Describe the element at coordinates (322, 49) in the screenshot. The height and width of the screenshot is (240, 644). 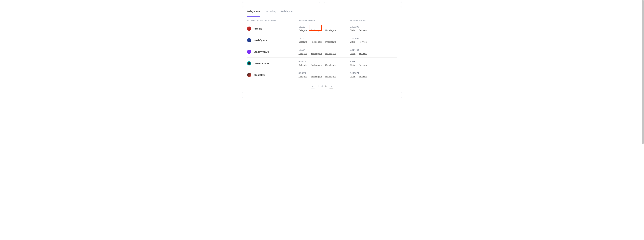
I see `validators-table: 11 VALIDATORS DELEGATED AMOUNT (BAND) RE…` at that location.